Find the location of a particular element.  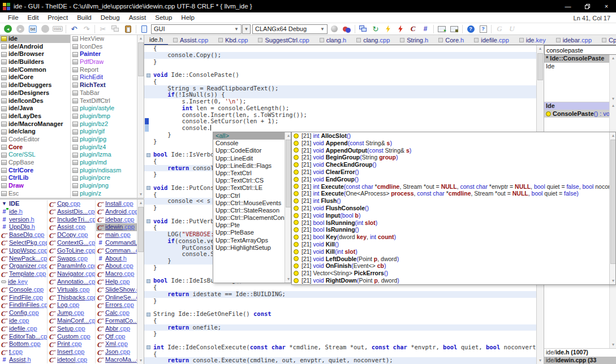

package-item: ide/IconDes is located at coordinates (35, 101).